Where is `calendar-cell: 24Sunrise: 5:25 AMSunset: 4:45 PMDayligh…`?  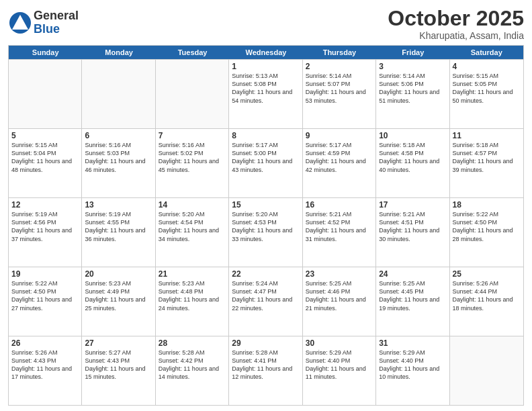 calendar-cell: 24Sunrise: 5:25 AMSunset: 4:45 PMDayligh… is located at coordinates (412, 302).